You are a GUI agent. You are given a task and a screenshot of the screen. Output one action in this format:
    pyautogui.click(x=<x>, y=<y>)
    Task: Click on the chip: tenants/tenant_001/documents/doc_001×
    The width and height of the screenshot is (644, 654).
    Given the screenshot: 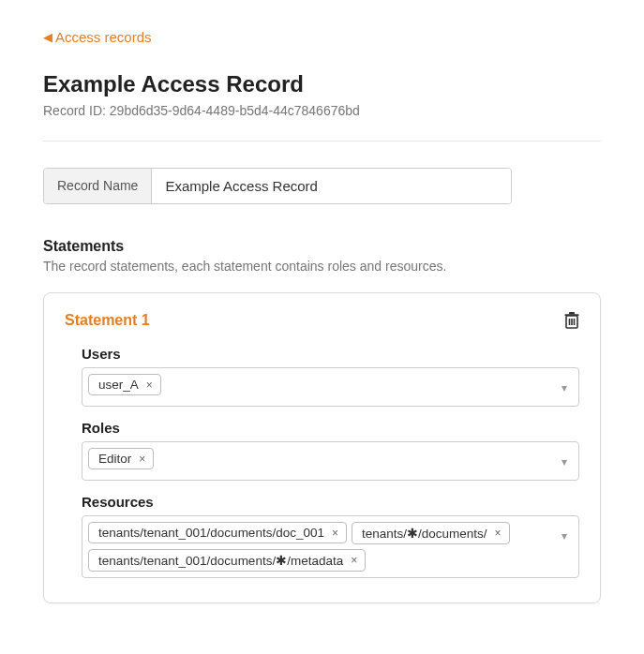 What is the action you would take?
    pyautogui.click(x=217, y=532)
    